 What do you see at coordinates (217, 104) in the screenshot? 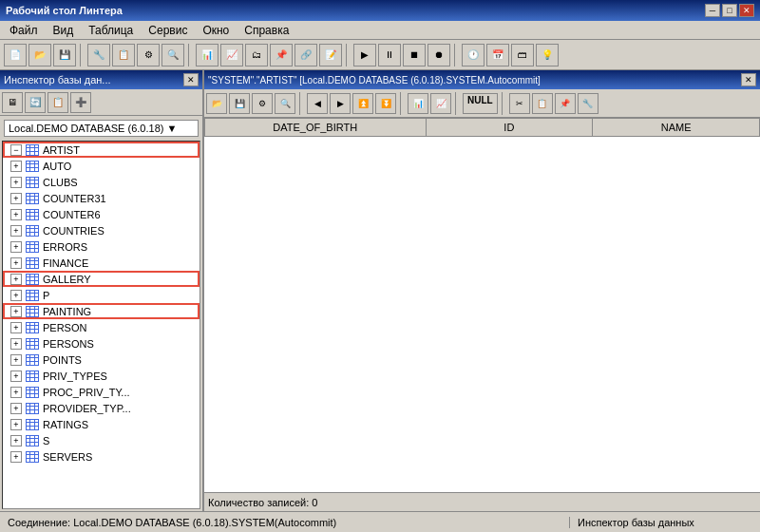
I see `rt-btn-1: 📂` at bounding box center [217, 104].